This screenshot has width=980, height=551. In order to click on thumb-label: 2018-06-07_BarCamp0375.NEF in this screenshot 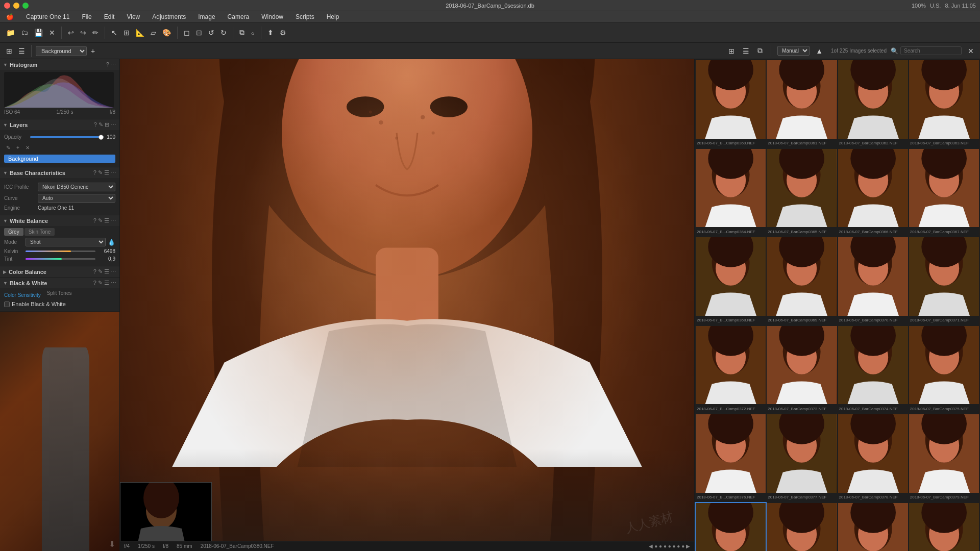, I will do `click(944, 409)`.